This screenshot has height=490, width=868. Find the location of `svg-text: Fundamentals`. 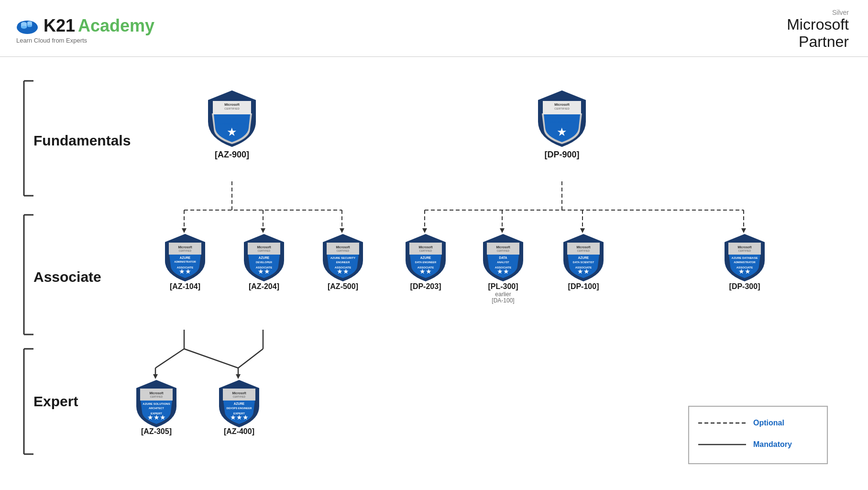

svg-text: Fundamentals is located at coordinates (82, 141).